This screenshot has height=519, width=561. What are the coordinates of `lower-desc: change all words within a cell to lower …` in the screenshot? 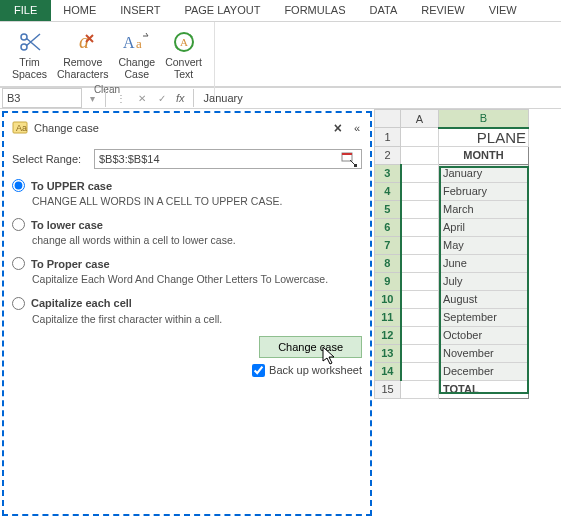 It's located at (197, 240).